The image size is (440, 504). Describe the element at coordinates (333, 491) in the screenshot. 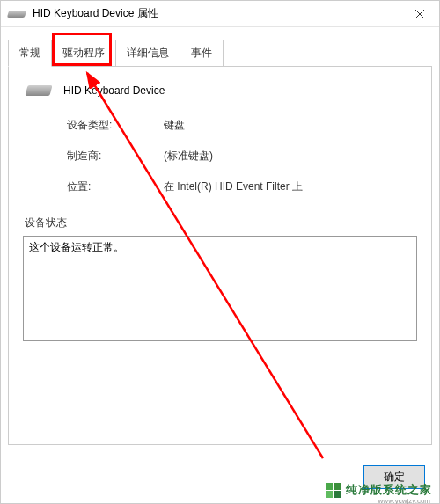

I see `watermark-logo-icon` at that location.